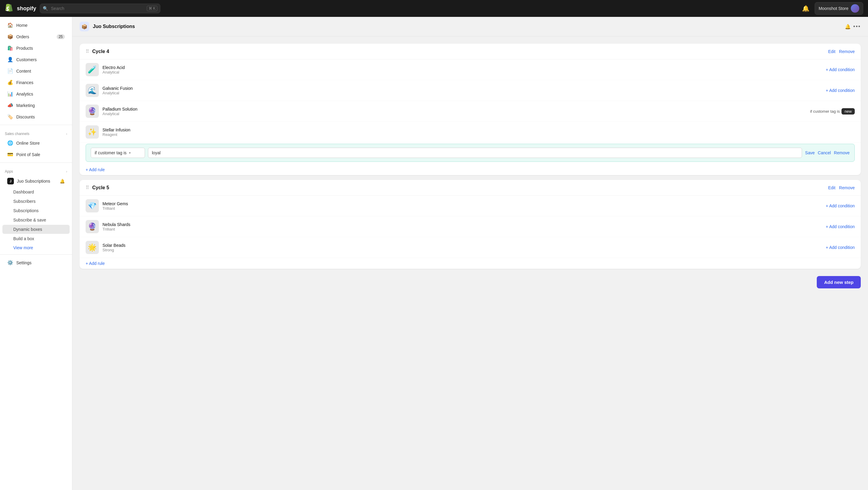 This screenshot has width=868, height=490. Describe the element at coordinates (857, 27) in the screenshot. I see `header-more-icon: •••` at that location.